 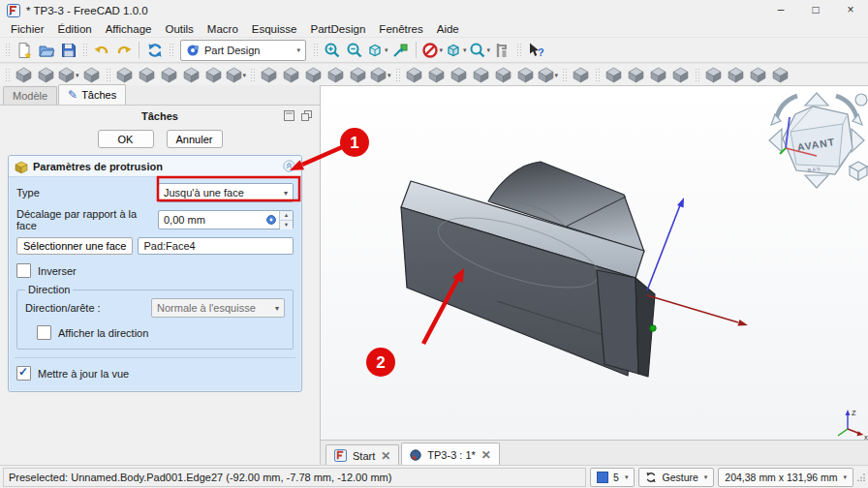 What do you see at coordinates (781, 11) in the screenshot?
I see `minimize-button: –` at bounding box center [781, 11].